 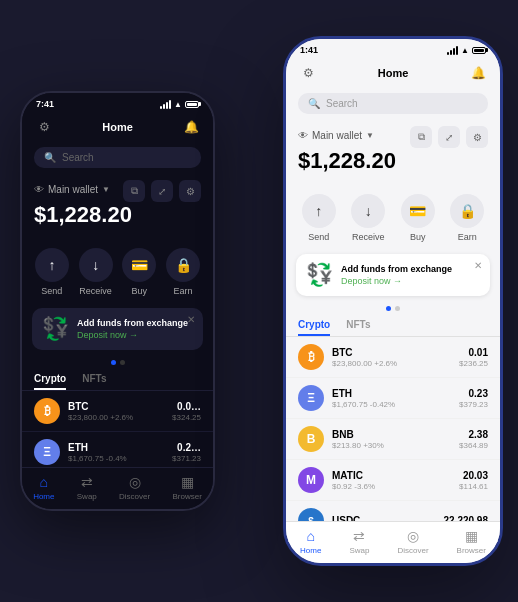 I want to click on light-nav-discover: ◎ Discover, so click(x=412, y=542).